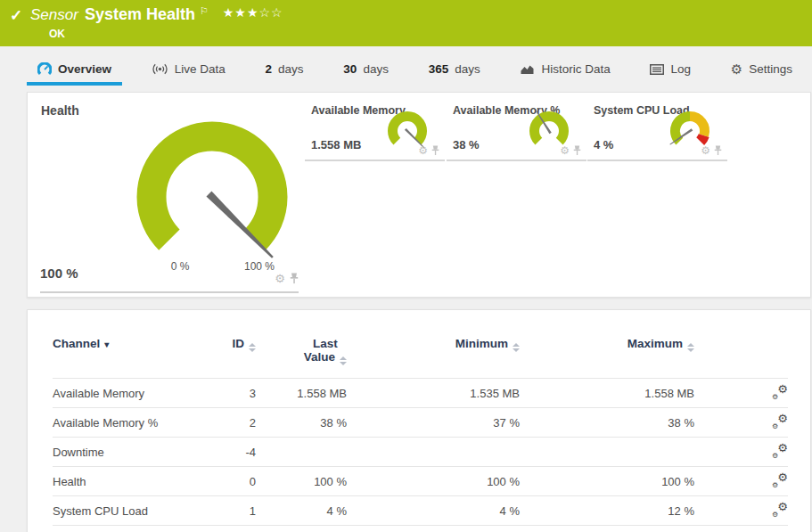 This screenshot has width=812, height=532. What do you see at coordinates (336, 144) in the screenshot?
I see `gauge-value: 1.558 MB` at bounding box center [336, 144].